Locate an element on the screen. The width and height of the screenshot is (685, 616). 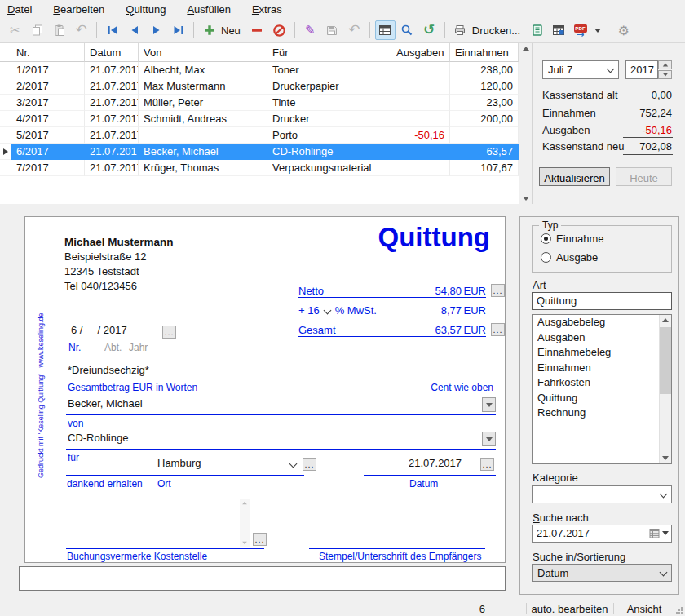
undo-icon: ↶ is located at coordinates (82, 30).